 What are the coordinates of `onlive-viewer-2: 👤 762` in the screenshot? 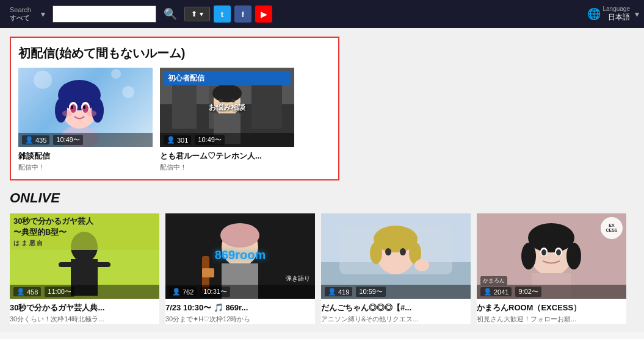 It's located at (183, 291).